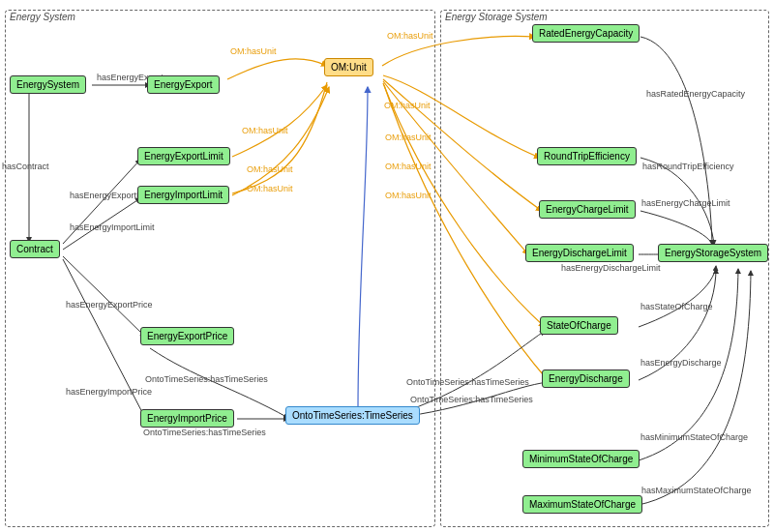 This screenshot has width=774, height=532. What do you see at coordinates (681, 363) in the screenshot?
I see `svg-text: hasEnergyDischarge` at bounding box center [681, 363].